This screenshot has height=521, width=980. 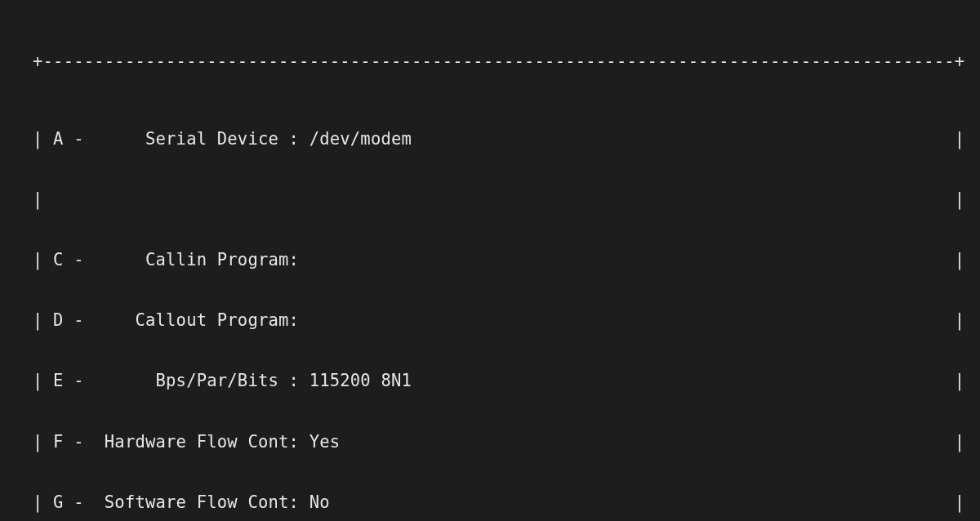 What do you see at coordinates (490, 320) in the screenshot?
I see `menu-item-callout-program: | D - Callout Program: |` at bounding box center [490, 320].